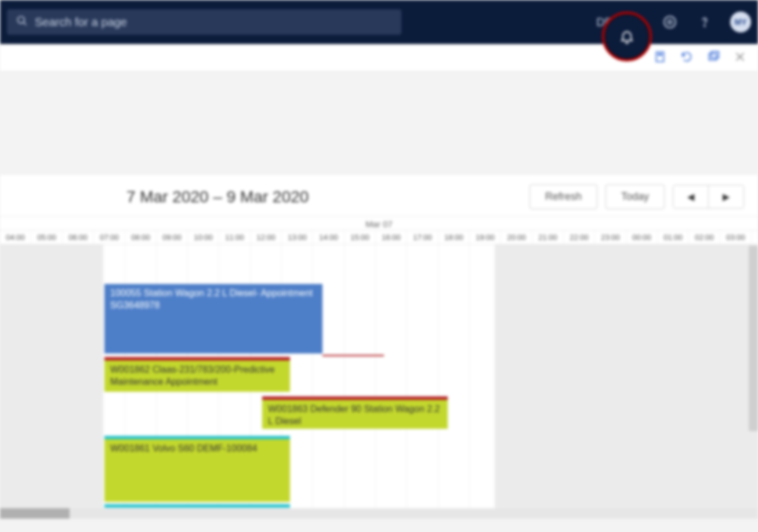  What do you see at coordinates (379, 238) in the screenshot?
I see `time-header: 04:00 05:00 06:00 07:00 08:00 09:00 10:0…` at bounding box center [379, 238].